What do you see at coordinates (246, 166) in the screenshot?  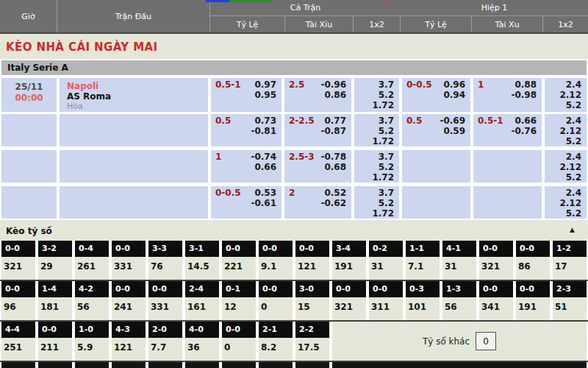 I see `odds-cell: 1 -0.74 0.66` at bounding box center [246, 166].